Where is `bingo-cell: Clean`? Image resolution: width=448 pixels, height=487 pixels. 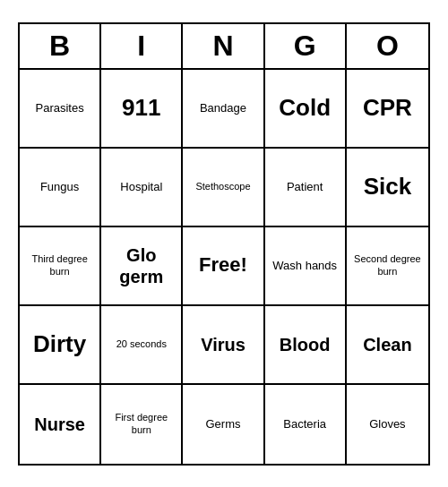
bingo-cell: Clean is located at coordinates (387, 346).